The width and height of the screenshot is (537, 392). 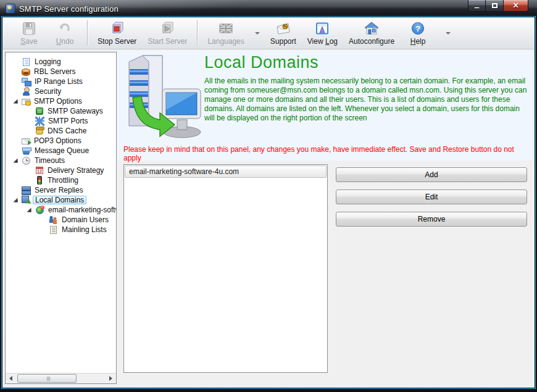 What do you see at coordinates (60, 151) in the screenshot?
I see `tree-item-message-queue: Message Queue` at bounding box center [60, 151].